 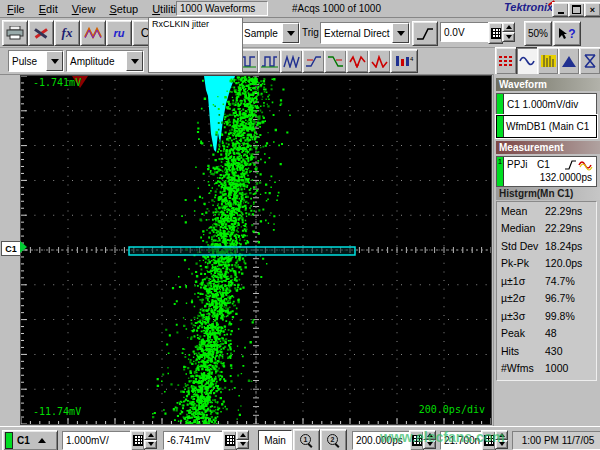 I want to click on red-dashes-icon, so click(x=506, y=61).